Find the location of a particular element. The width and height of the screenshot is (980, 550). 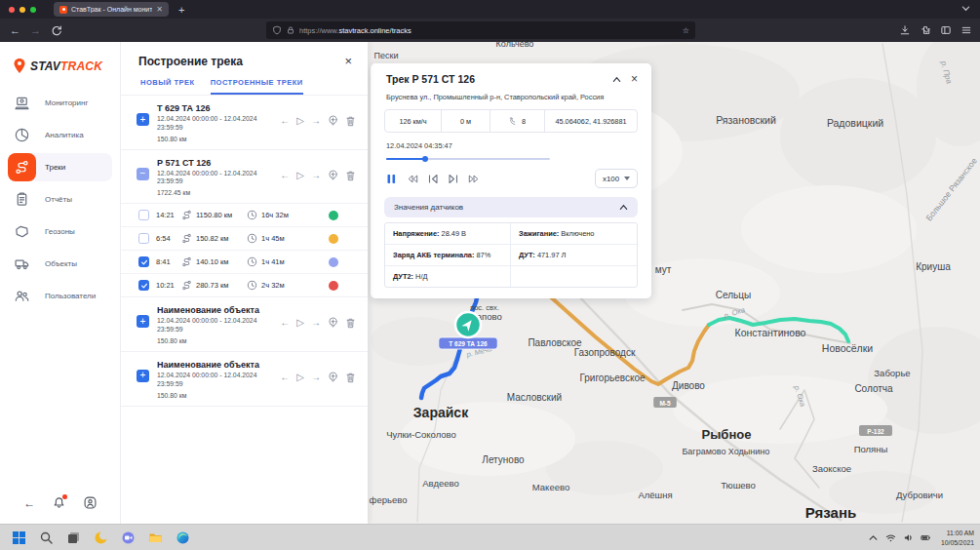

downloads-icon is located at coordinates (905, 30).